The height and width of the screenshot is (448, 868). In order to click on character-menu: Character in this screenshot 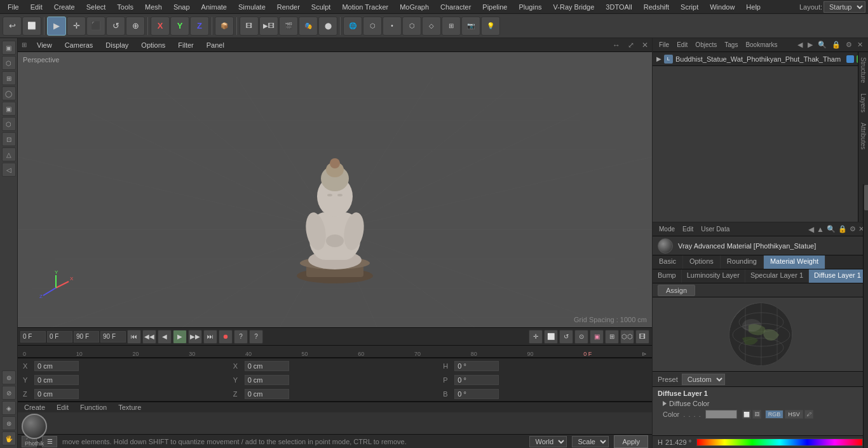, I will do `click(456, 7)`.